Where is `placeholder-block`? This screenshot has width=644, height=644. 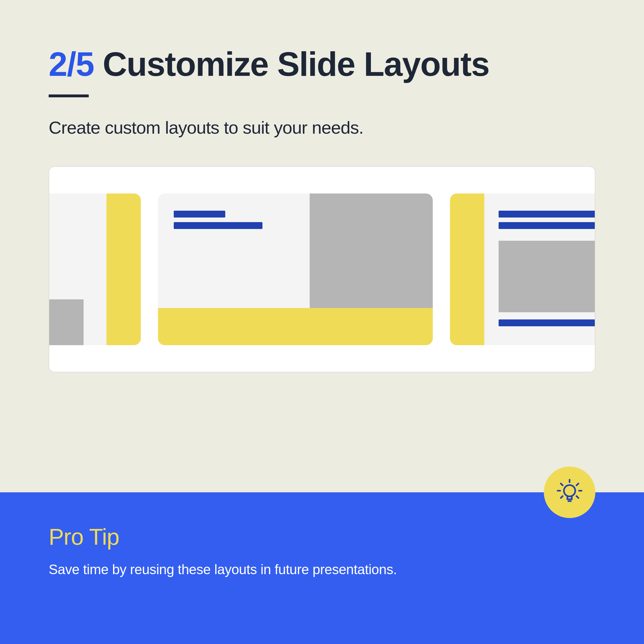
placeholder-block is located at coordinates (66, 322).